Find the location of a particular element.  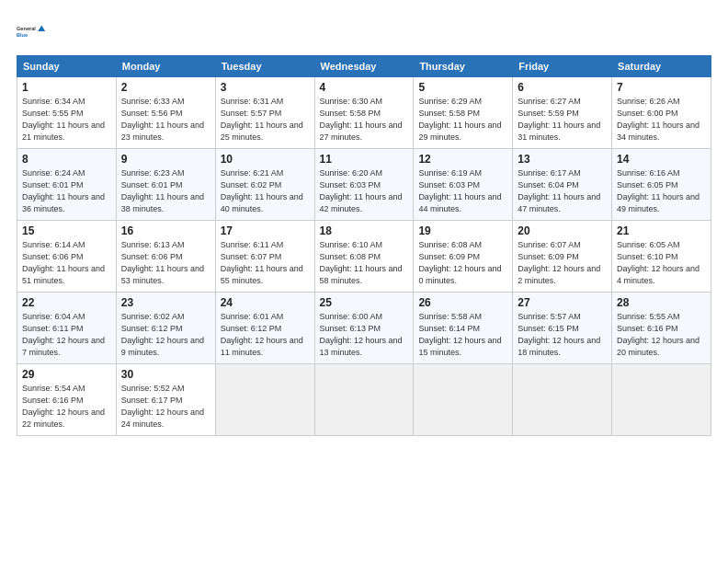

day-number: 11 is located at coordinates (364, 159).